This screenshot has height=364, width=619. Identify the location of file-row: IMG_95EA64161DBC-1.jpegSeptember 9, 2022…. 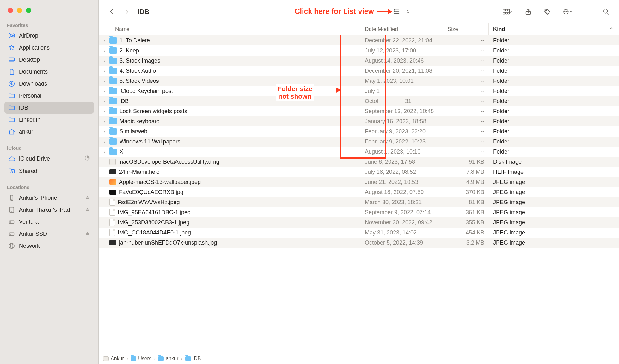
(359, 212).